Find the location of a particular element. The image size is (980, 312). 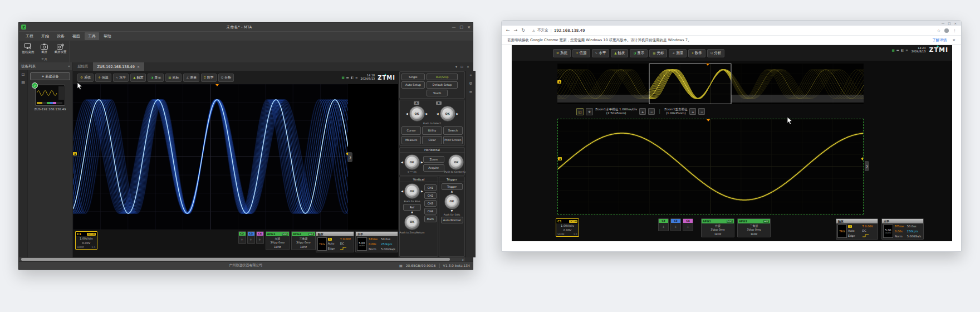

expand-handle: ❯ is located at coordinates (350, 157).